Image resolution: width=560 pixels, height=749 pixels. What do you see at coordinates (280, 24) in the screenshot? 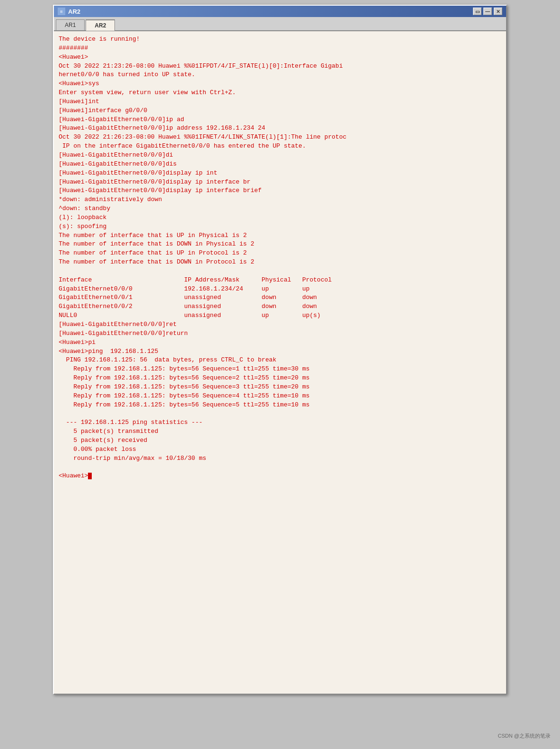
I see `tab-bar: AR1 AR2` at bounding box center [280, 24].